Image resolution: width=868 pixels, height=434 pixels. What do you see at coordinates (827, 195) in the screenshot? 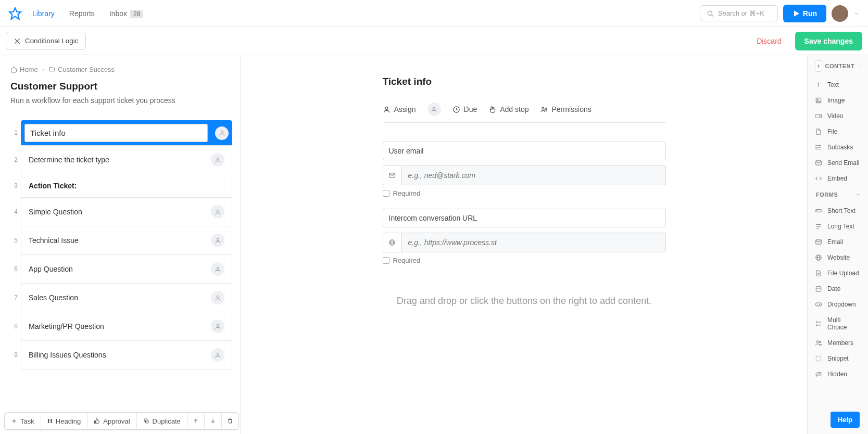
I see `forms-header-label: FORMS` at bounding box center [827, 195].